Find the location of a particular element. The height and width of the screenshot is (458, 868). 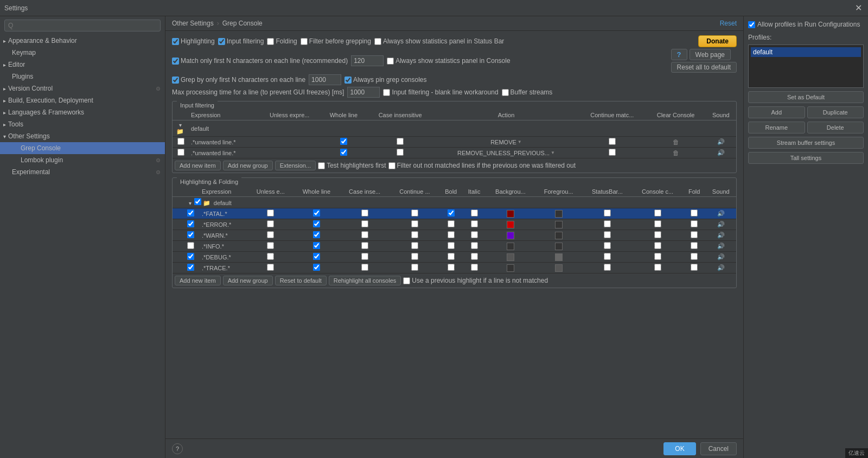

hf-folder-icon: 📁 is located at coordinates (207, 203).